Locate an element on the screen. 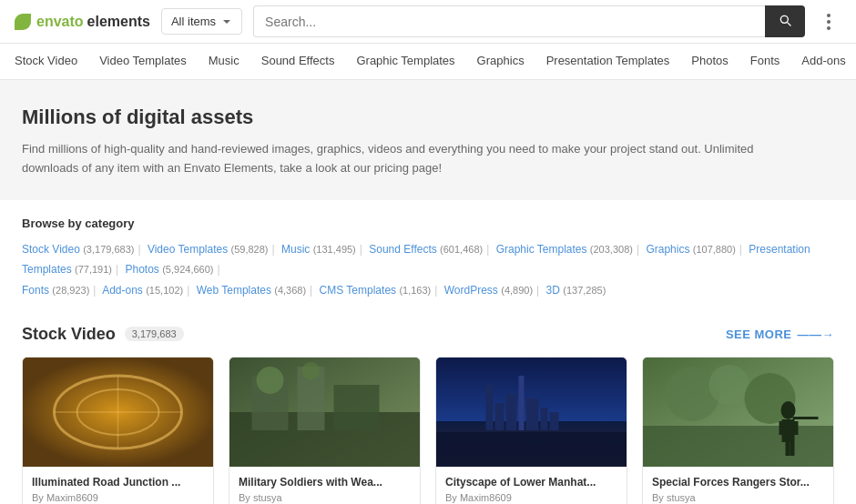 The image size is (856, 504). nav-item-presentation-templates: Presentation Templates is located at coordinates (608, 62).